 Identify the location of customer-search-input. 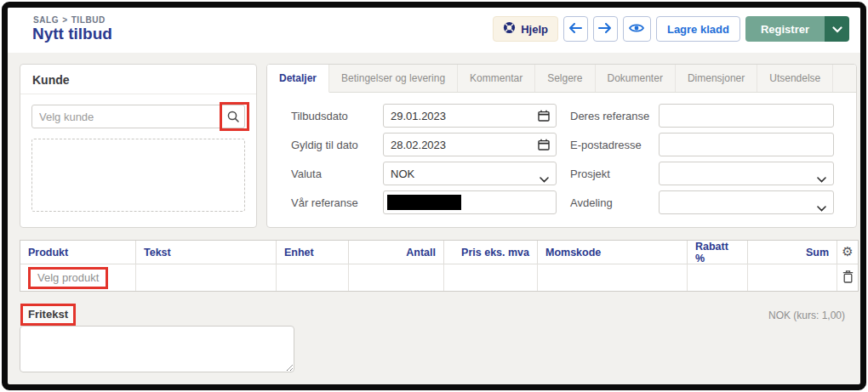
(138, 116).